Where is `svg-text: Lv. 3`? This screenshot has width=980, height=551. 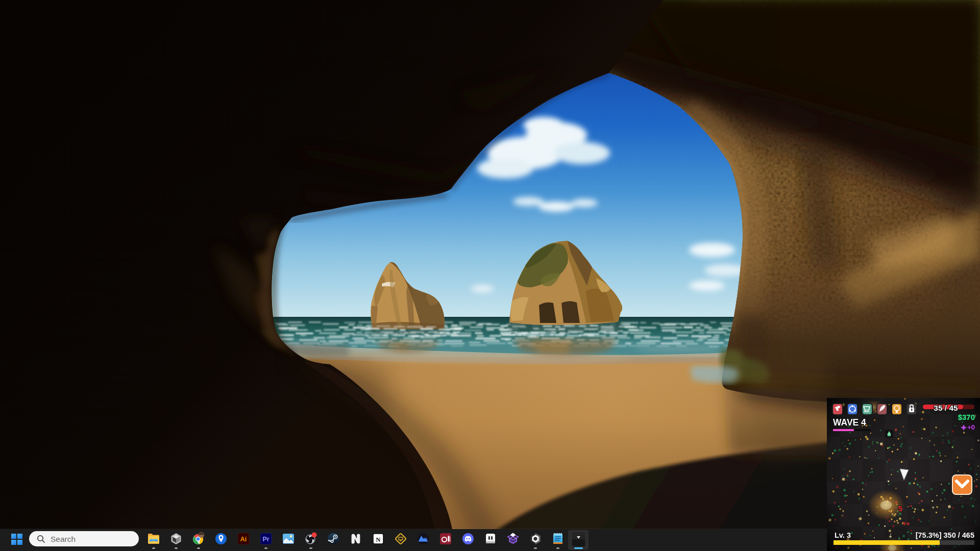
svg-text: Lv. 3 is located at coordinates (843, 535).